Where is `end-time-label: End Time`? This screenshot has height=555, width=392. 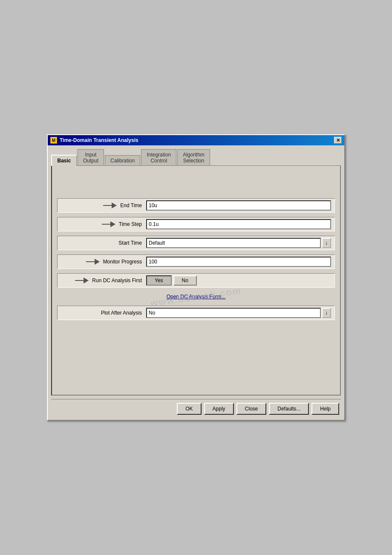 end-time-label: End Time is located at coordinates (104, 205).